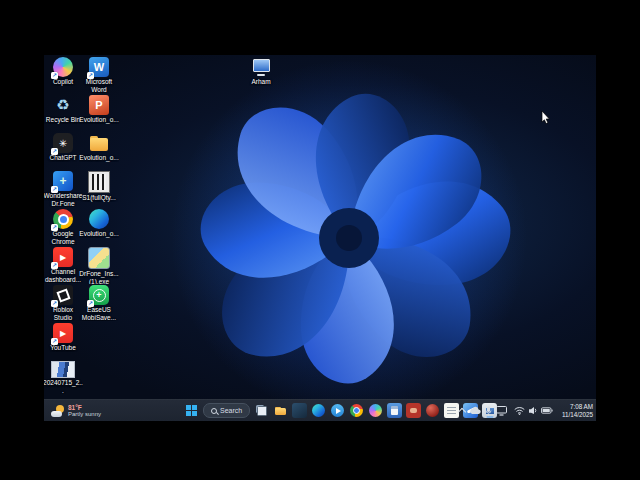 The image size is (640, 480). I want to click on desktop-icon-evolution-presentation: PEvolution_o..., so click(99, 114).